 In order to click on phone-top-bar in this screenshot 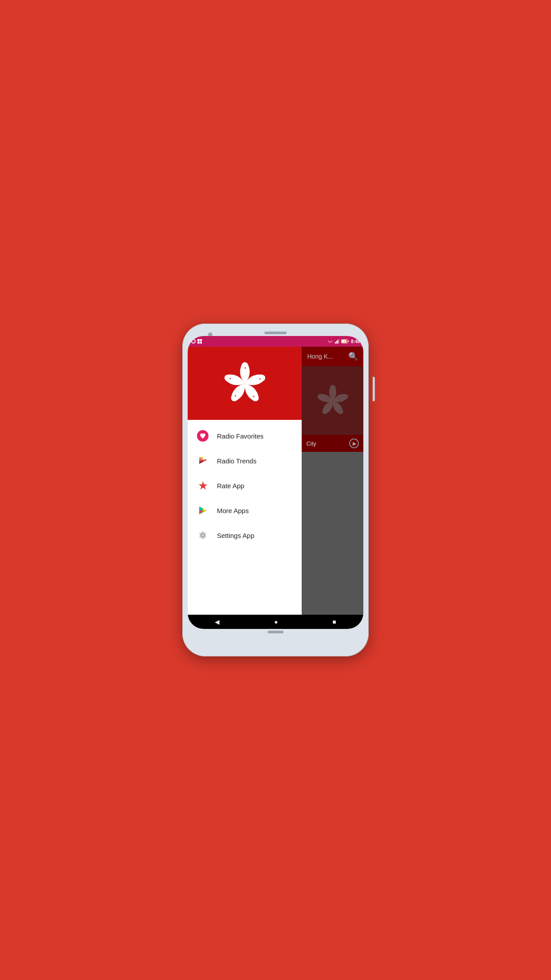, I will do `click(276, 332)`.